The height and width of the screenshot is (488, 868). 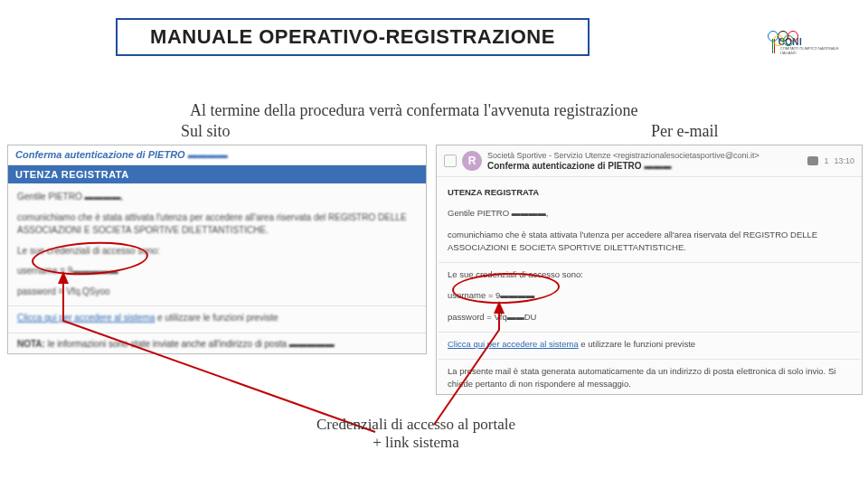 I want to click on email-access-link-row: Clicca qui per accedere al sistema e uti…, so click(x=649, y=344).